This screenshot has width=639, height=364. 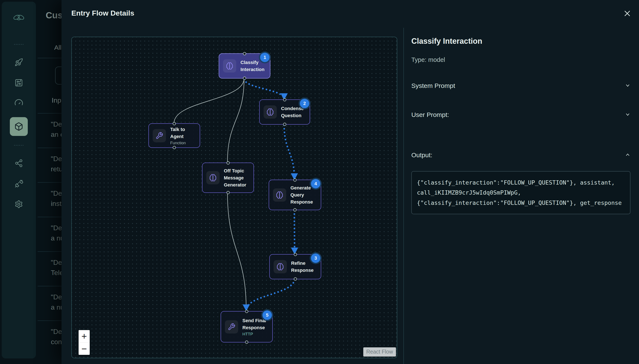 What do you see at coordinates (295, 266) in the screenshot?
I see `flow-node-refine-response: 3 Refine Response` at bounding box center [295, 266].